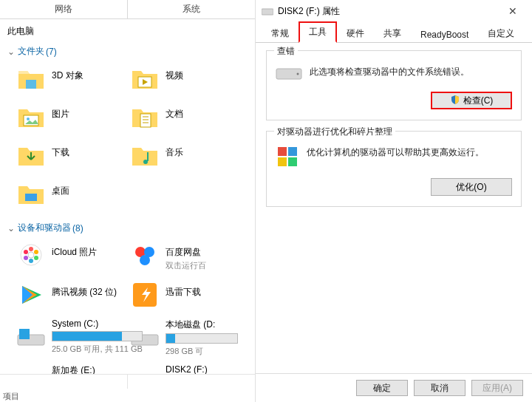 Image resolution: width=532 pixels, height=402 pixels. What do you see at coordinates (497, 388) in the screenshot?
I see `apply-button: 应用(A)` at bounding box center [497, 388].